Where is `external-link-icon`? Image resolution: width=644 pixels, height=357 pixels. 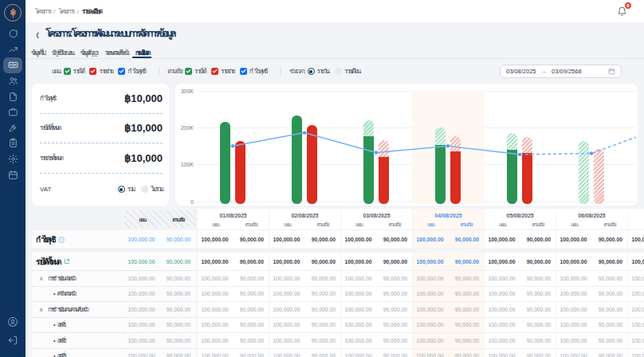
external-link-icon is located at coordinates (67, 261).